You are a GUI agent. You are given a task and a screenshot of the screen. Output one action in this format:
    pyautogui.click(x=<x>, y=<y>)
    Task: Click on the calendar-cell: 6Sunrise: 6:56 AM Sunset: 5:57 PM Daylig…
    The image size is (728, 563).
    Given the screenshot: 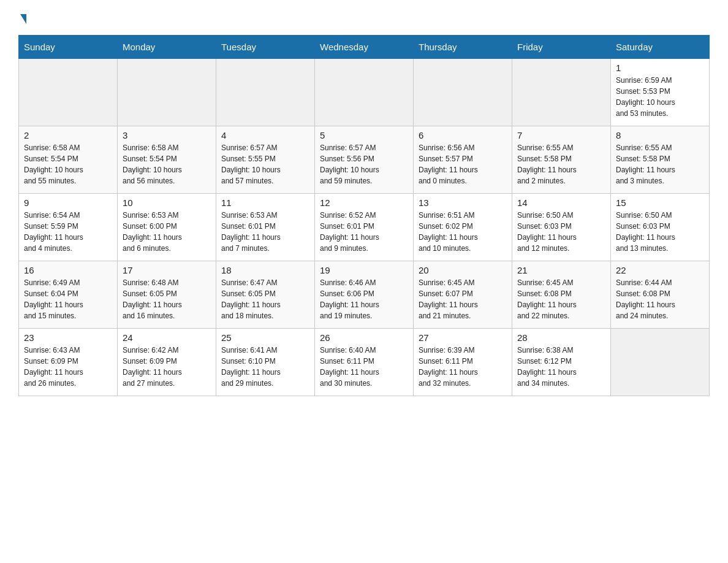 What is the action you would take?
    pyautogui.click(x=463, y=160)
    